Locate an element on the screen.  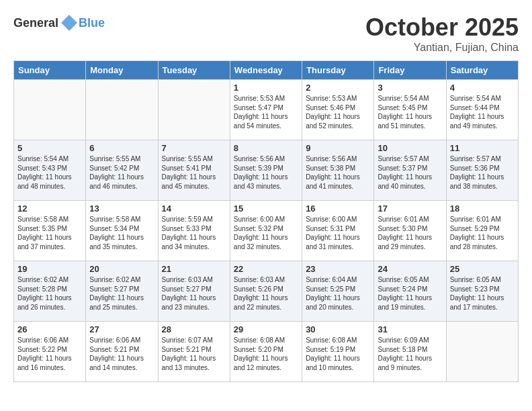
calendar-cell: 3Sunrise: 5:54 AM Sunset: 5:45 PM Daylig… is located at coordinates (410, 110).